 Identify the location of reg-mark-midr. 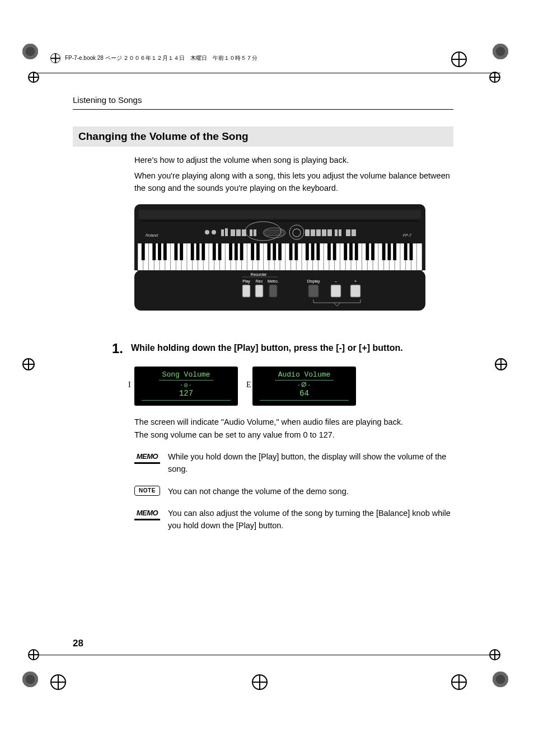
(501, 364).